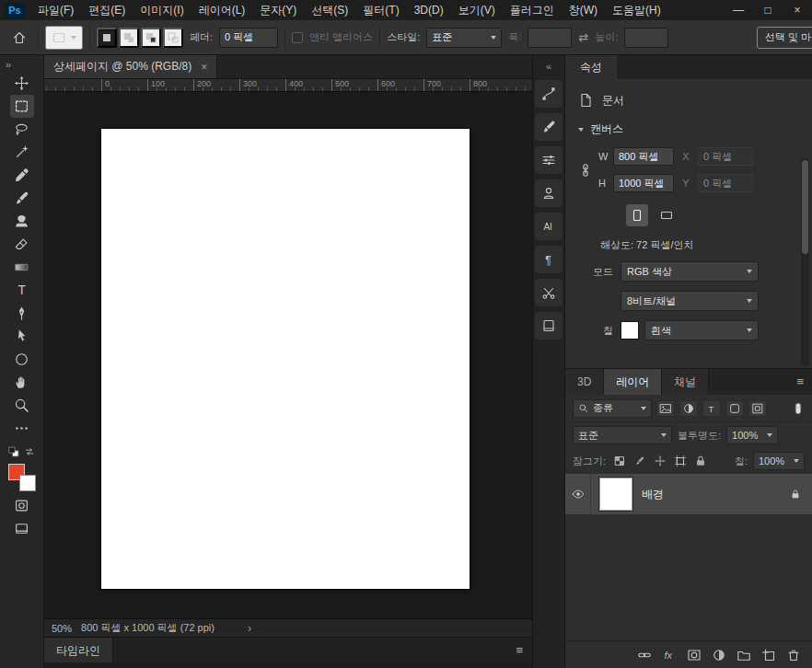 This screenshot has height=668, width=812. Describe the element at coordinates (64, 38) in the screenshot. I see `tool-preset-button` at that location.